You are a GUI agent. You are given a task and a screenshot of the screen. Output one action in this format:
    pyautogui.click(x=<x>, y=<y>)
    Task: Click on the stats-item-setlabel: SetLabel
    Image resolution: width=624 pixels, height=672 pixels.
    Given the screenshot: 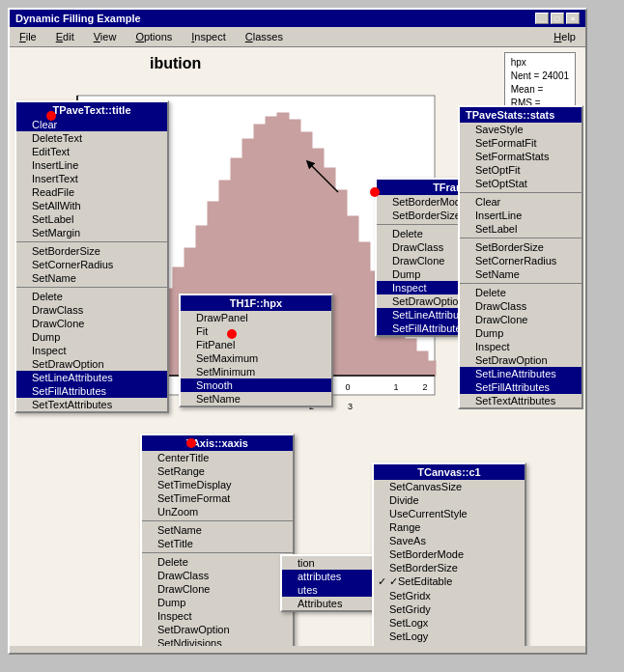 What is the action you would take?
    pyautogui.click(x=521, y=229)
    